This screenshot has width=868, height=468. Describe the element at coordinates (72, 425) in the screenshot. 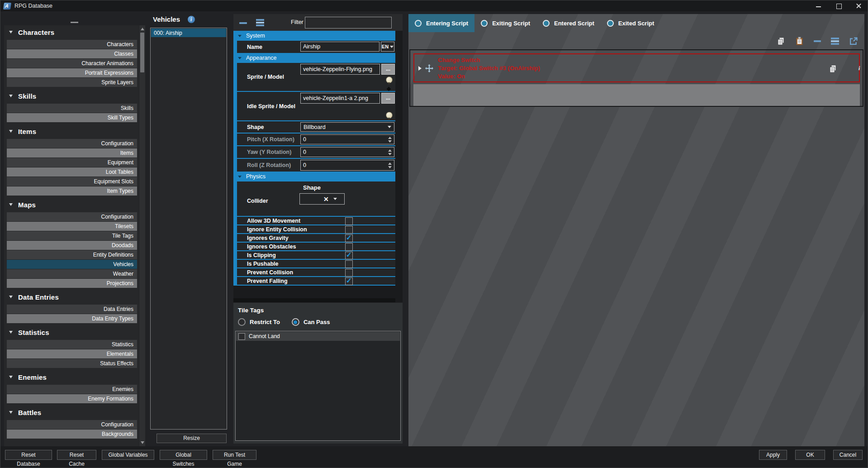

I see `sidebar-item-battles-configuration: Configuration` at that location.